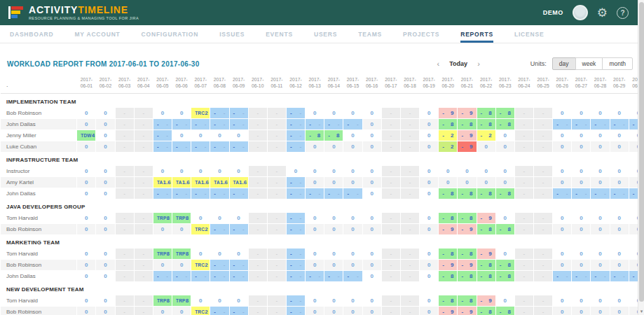 Image resolution: width=644 pixels, height=315 pixels. I want to click on avatar, so click(580, 13).